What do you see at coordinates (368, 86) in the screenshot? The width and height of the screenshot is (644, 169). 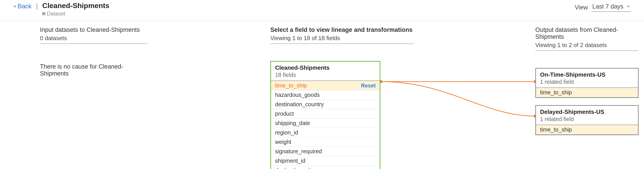 I see `reset-button: Reset` at bounding box center [368, 86].